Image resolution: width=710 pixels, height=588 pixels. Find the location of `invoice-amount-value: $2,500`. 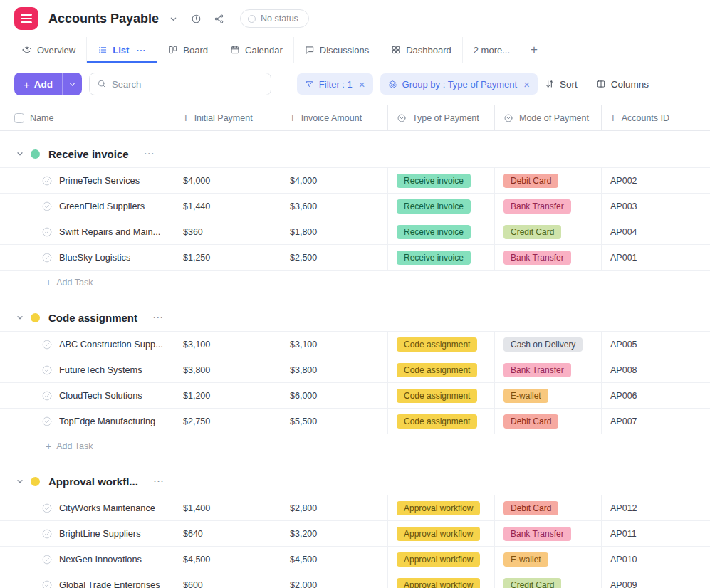

invoice-amount-value: $2,500 is located at coordinates (335, 258).